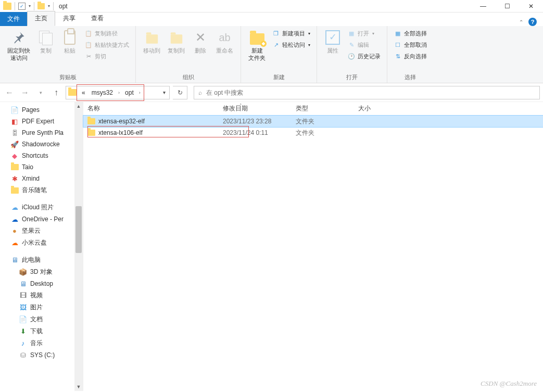 The width and height of the screenshot is (543, 392). I want to click on location-folder-icon, so click(41, 6).